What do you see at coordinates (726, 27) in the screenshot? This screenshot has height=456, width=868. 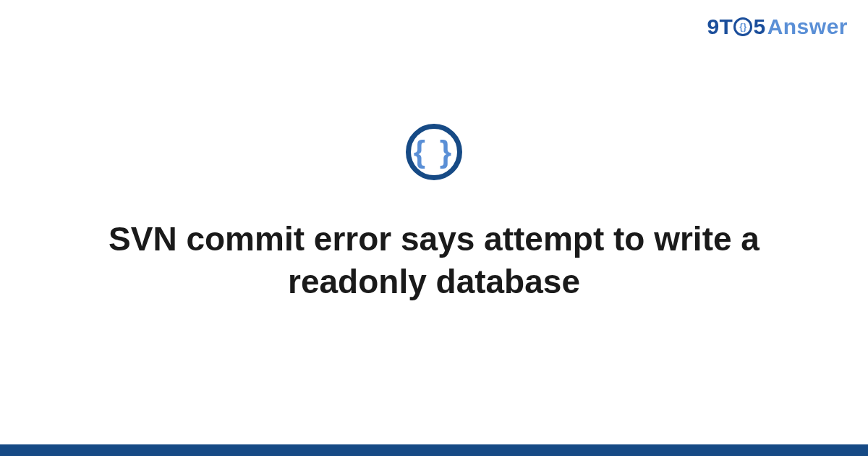 I see `logo-t: T` at bounding box center [726, 27].